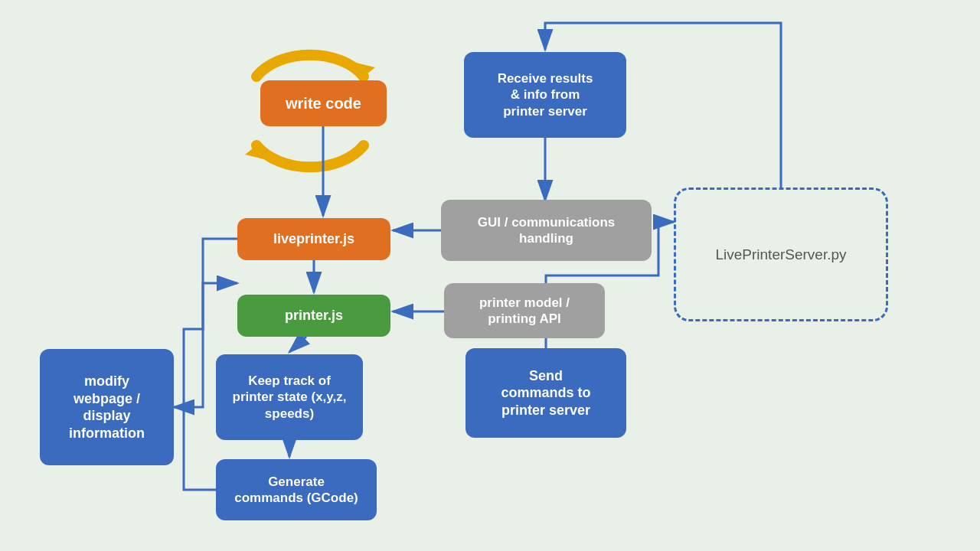 The image size is (980, 551). I want to click on modify-webpage-label: modify webpage / display information, so click(107, 407).